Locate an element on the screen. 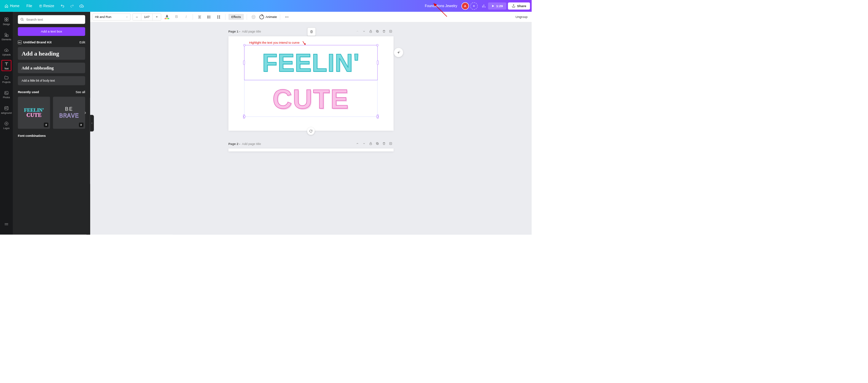 The height and width of the screenshot is (383, 868). thumb-feelin-cute: FEELIN' CUTE ♛ is located at coordinates (34, 112).